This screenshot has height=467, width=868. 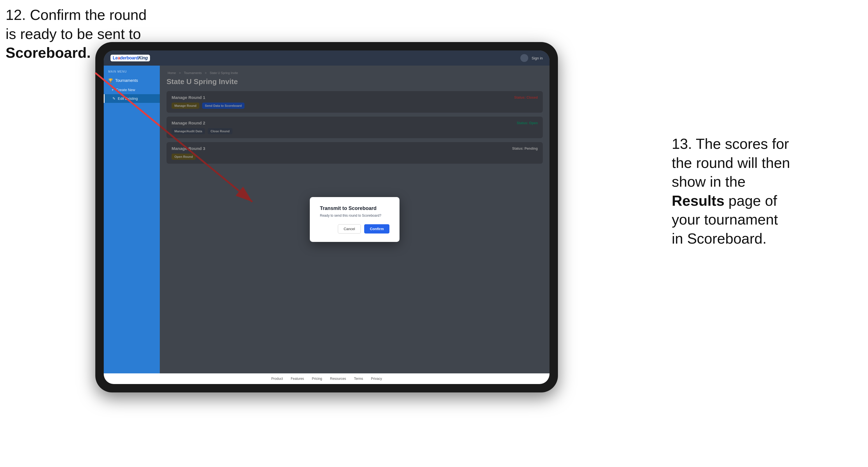 I want to click on modal-title: Transmit to Scoreboard, so click(x=354, y=208).